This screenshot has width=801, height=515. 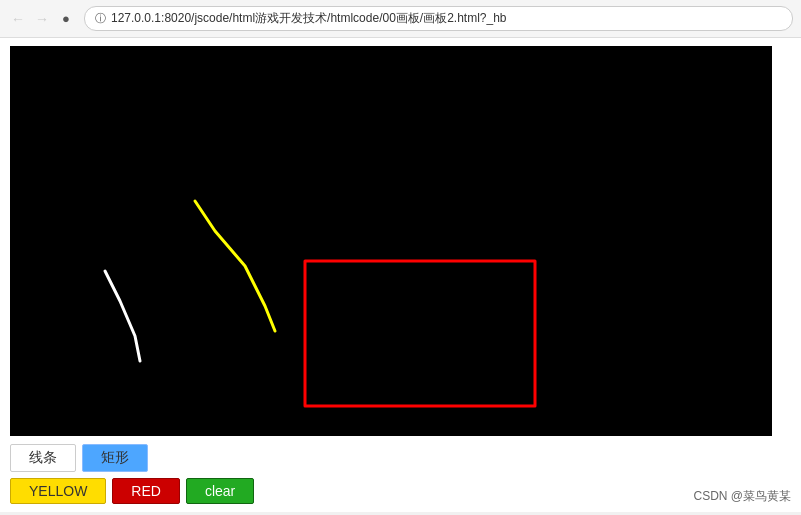 What do you see at coordinates (742, 496) in the screenshot?
I see `watermark: CSDN @菜鸟黄某` at bounding box center [742, 496].